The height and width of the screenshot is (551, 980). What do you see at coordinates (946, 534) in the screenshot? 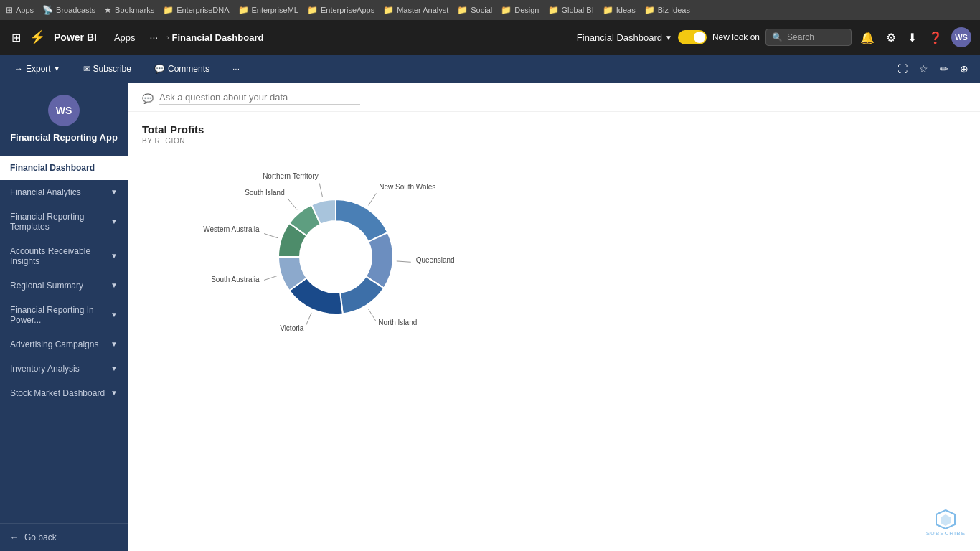
I see `watermark-text: SUBSCRIBE` at bounding box center [946, 534].